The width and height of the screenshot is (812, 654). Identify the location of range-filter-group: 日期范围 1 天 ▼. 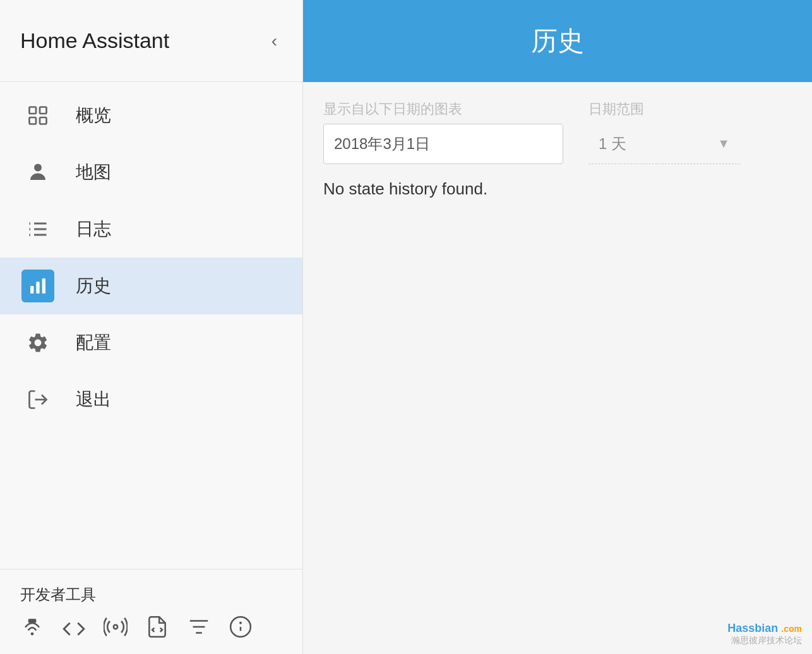
(664, 132).